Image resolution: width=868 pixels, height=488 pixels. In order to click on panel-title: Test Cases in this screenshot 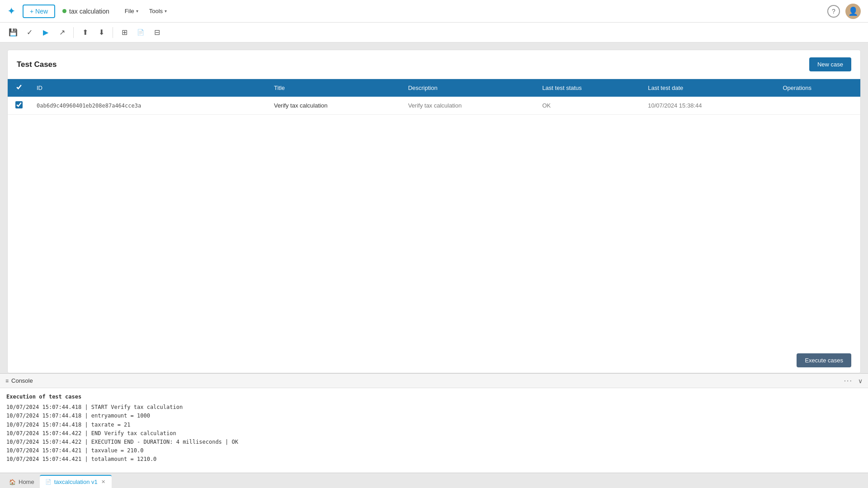, I will do `click(37, 65)`.